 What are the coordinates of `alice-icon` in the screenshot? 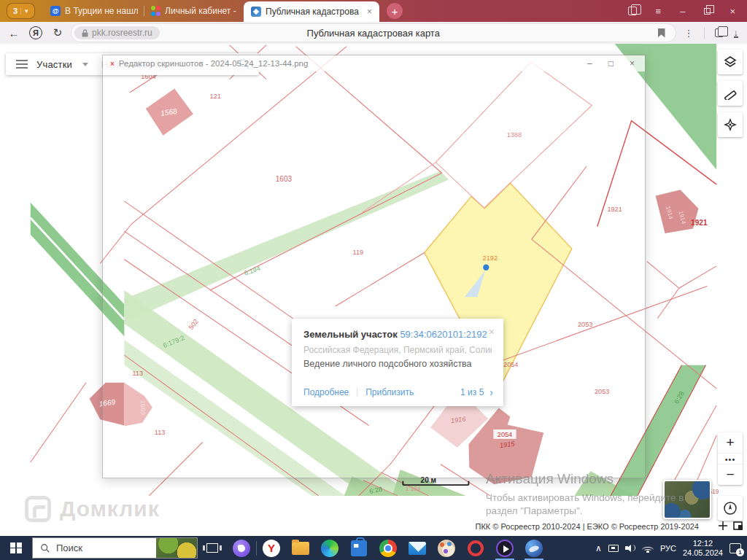 It's located at (241, 548).